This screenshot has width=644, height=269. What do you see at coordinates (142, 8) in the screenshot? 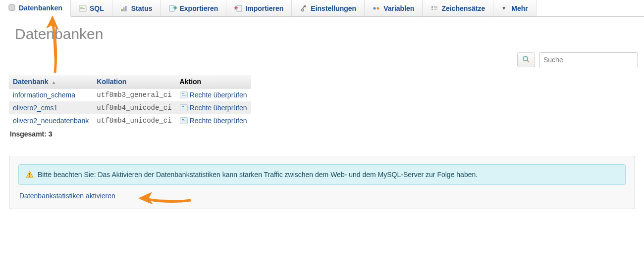
I see `tab-label: Status` at bounding box center [142, 8].